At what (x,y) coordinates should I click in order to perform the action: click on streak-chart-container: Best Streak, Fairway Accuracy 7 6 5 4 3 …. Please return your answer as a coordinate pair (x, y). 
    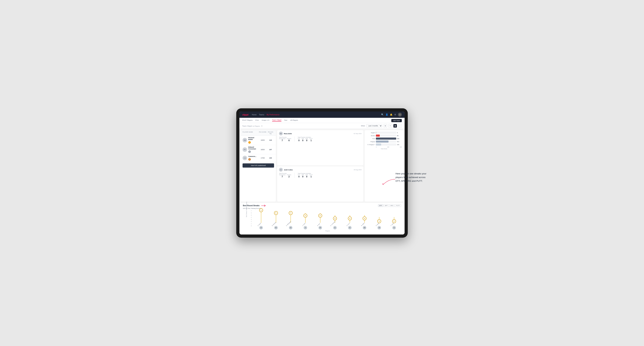
    Looking at the image, I should click on (322, 221).